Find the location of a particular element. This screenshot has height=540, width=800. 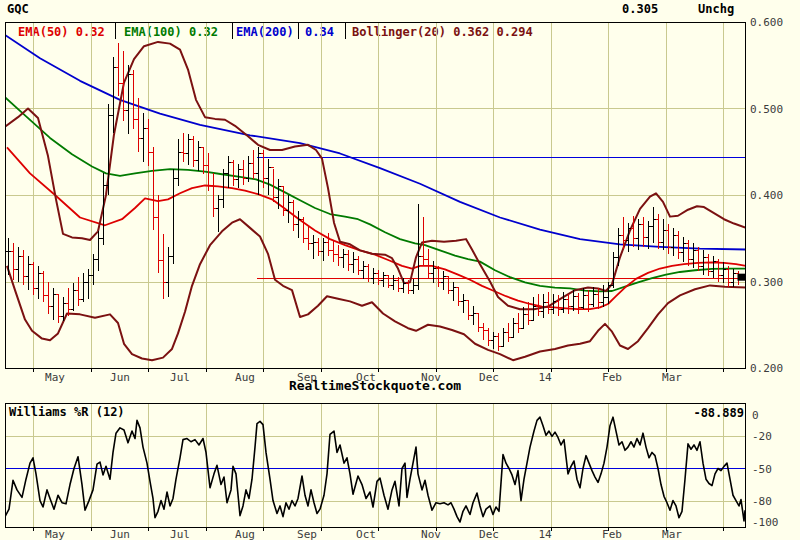

month-label: 14 is located at coordinates (544, 534).